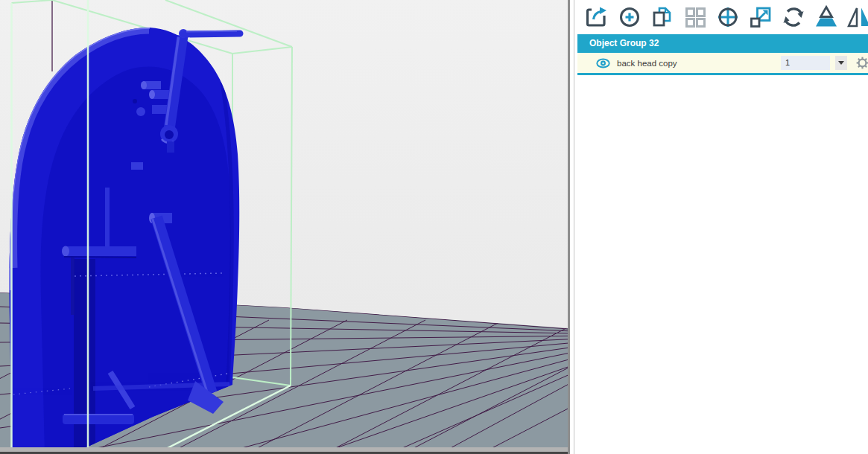  What do you see at coordinates (695, 18) in the screenshot?
I see `arrange-grid-icon` at bounding box center [695, 18].